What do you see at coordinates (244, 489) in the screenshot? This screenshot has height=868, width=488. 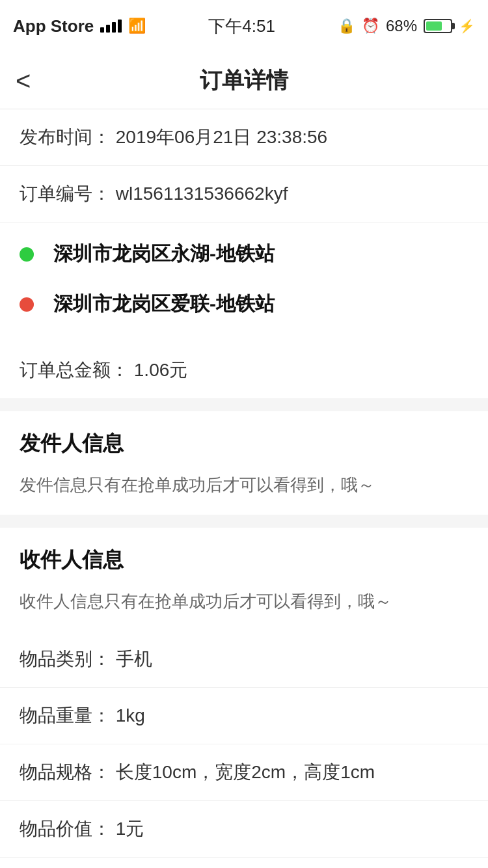 I see `sender-notice: 发件信息只有在抢单成功后才可以看得到，哦～` at bounding box center [244, 489].